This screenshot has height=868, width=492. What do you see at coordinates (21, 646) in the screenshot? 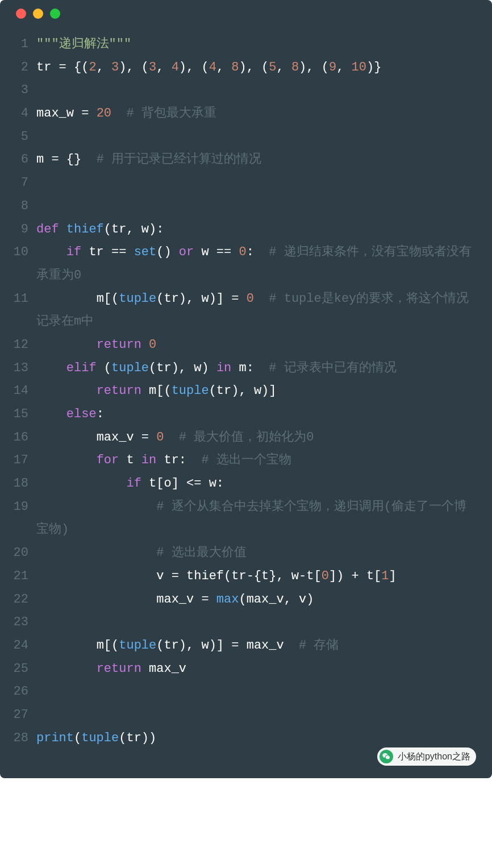
I see `line-number: 24` at bounding box center [21, 646].